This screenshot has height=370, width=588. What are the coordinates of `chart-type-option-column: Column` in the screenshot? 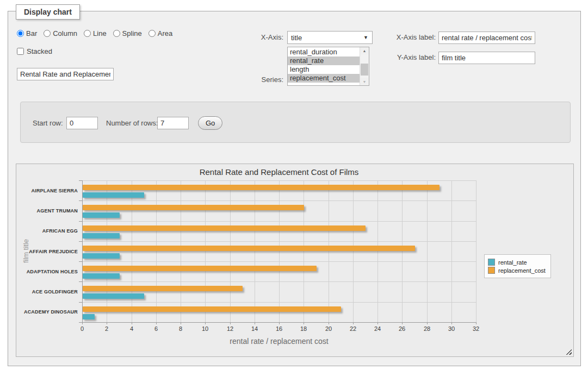 It's located at (60, 34).